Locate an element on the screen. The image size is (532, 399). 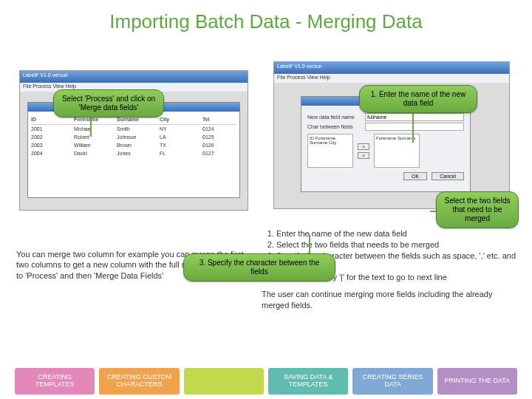
table-row: 2001MichaelSmithNY0124 is located at coordinates (134, 129).